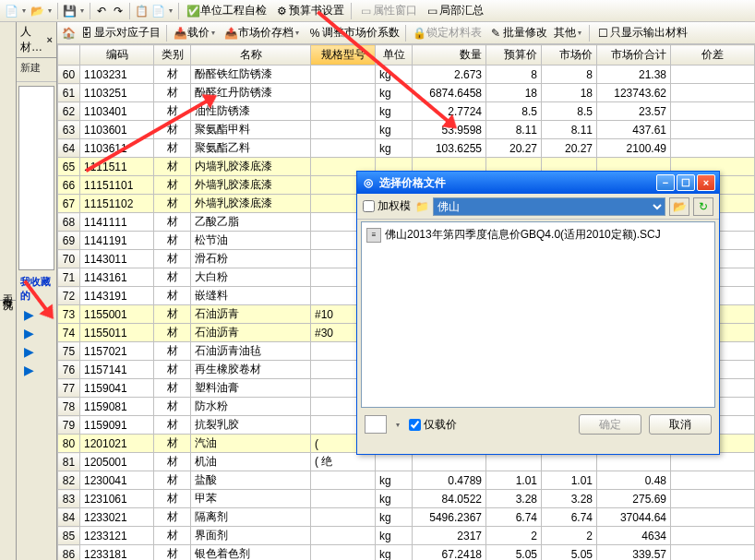  What do you see at coordinates (514, 149) in the screenshot?
I see `price-cell: 20.27` at bounding box center [514, 149].